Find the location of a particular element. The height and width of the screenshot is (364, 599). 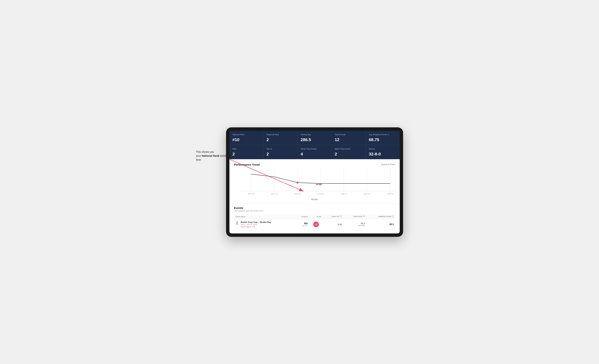

col-total-points: Total Points ⓘ is located at coordinates (355, 217).